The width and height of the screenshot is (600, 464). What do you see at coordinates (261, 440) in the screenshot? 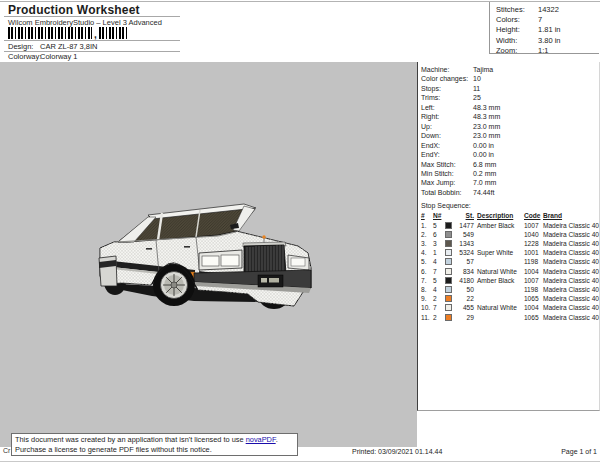
I see `novapdf-link: novaPDF` at bounding box center [261, 440].